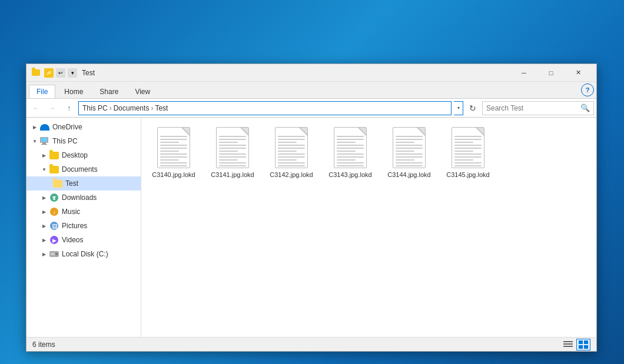 This screenshot has height=364, width=624. Describe the element at coordinates (52, 108) in the screenshot. I see `forward-button: →` at that location.